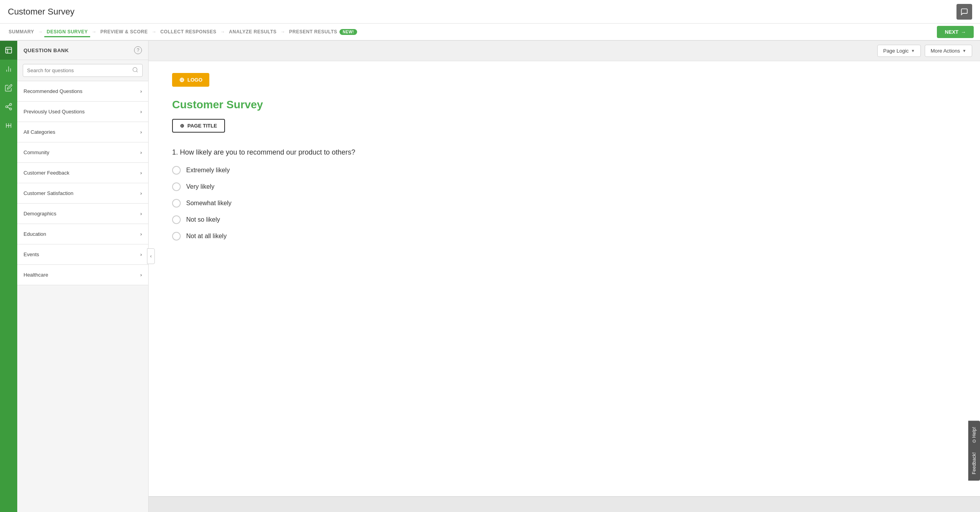 The height and width of the screenshot is (512, 980). Describe the element at coordinates (564, 195) in the screenshot. I see `question-1: 1. How likely are you to recommend our p…` at that location.